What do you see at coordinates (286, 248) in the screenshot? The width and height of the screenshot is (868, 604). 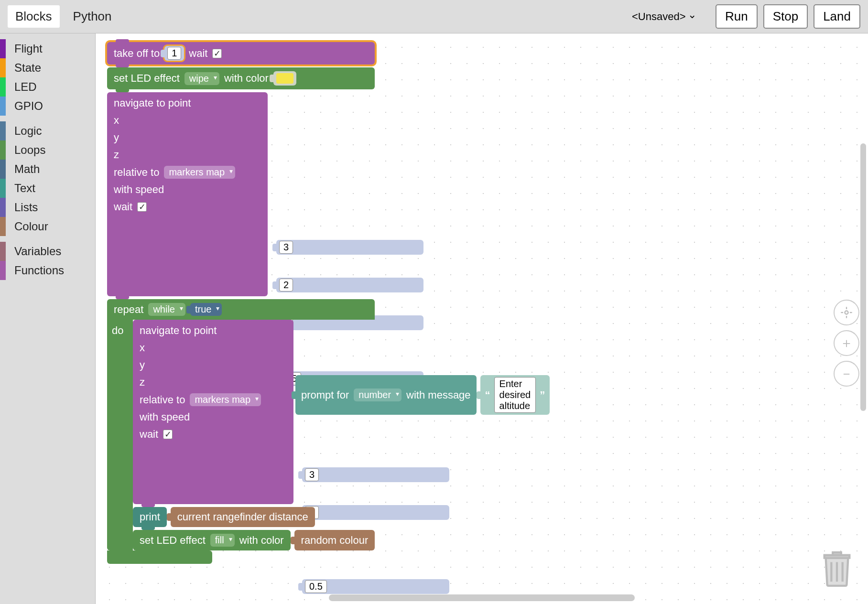 I see `nav1-x-value: 3` at bounding box center [286, 248].